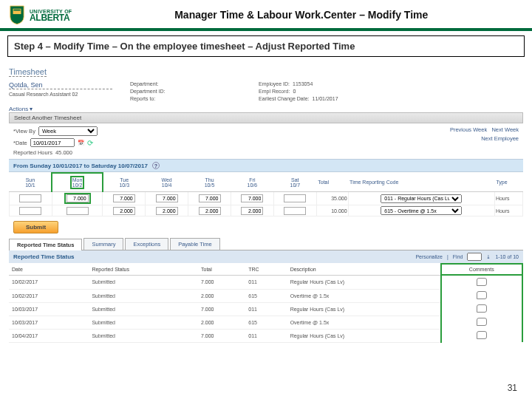 The width and height of the screenshot is (532, 399). I want to click on status-row: 10/04/2017Submitted7.000011Regular Hours…, so click(266, 335).